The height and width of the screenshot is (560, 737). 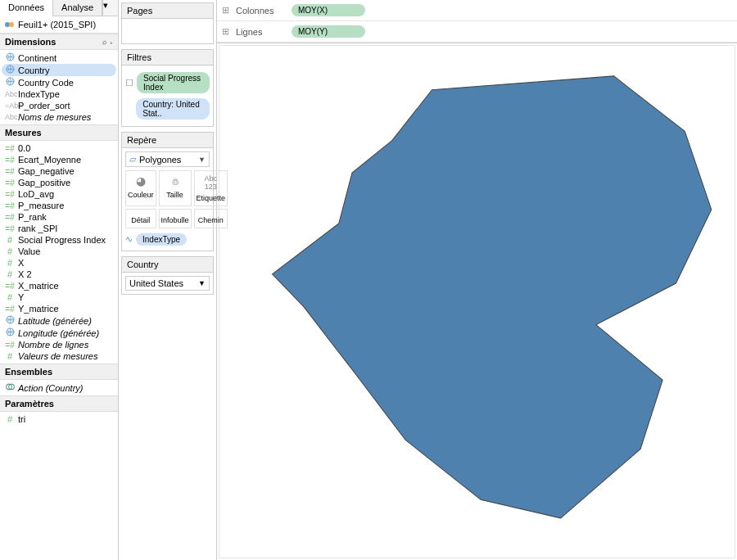 I want to click on measure-gap-positive: =#Gap_positive, so click(x=59, y=183).